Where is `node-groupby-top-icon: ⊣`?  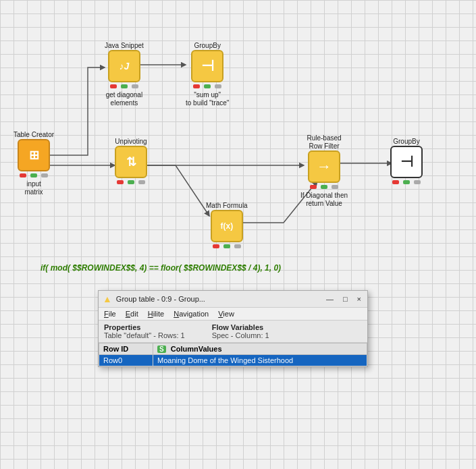
node-groupby-top-icon: ⊣ is located at coordinates (207, 66).